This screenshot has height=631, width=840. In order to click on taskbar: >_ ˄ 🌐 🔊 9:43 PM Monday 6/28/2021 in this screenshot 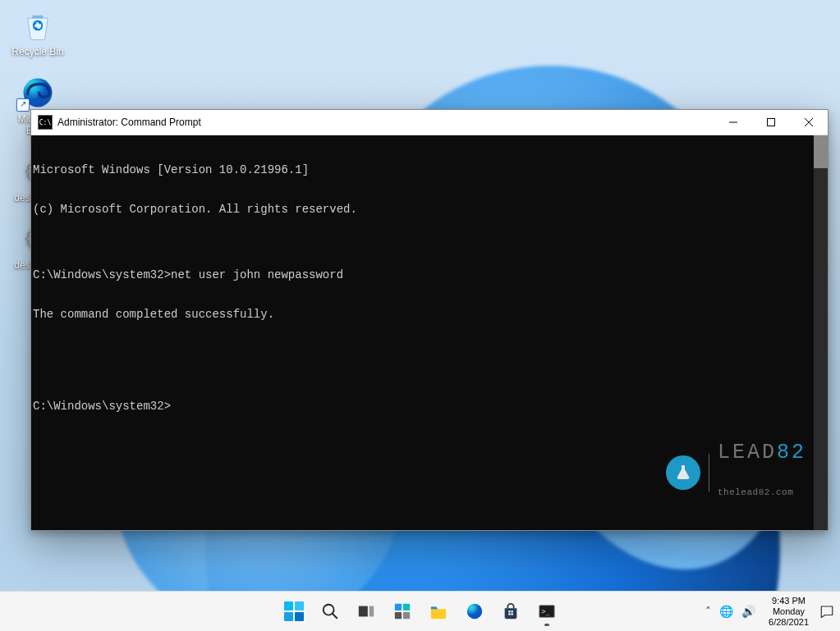, I will do `click(420, 610)`.